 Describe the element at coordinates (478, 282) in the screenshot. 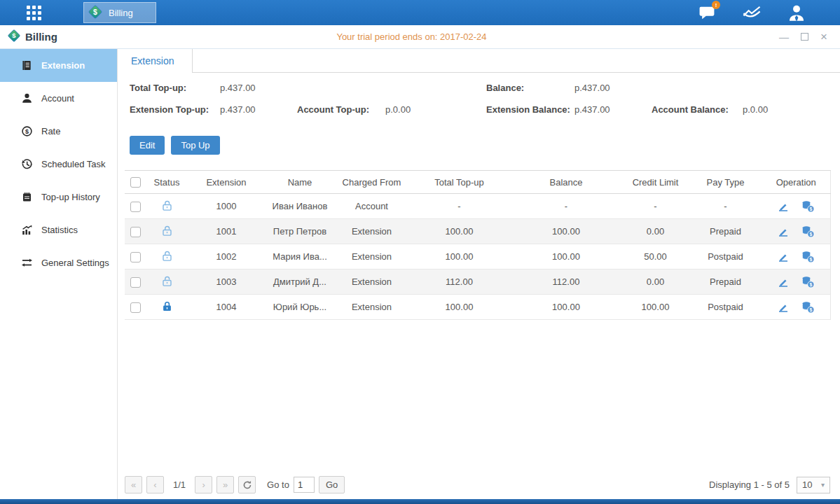

I see `table-row: 1003 Дмитрий Д... Extension 112.00 112.0…` at that location.